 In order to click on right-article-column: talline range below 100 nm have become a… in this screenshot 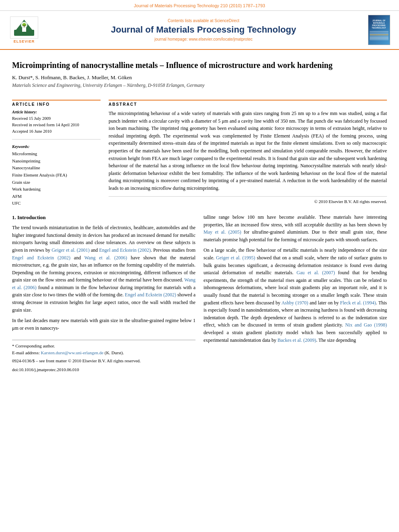, I will do `click(295, 294)`.